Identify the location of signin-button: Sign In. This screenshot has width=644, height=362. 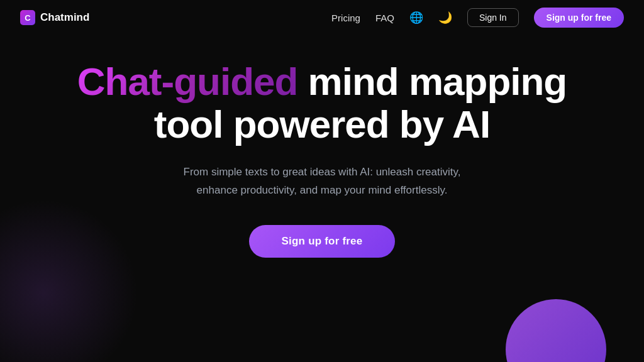
(493, 18).